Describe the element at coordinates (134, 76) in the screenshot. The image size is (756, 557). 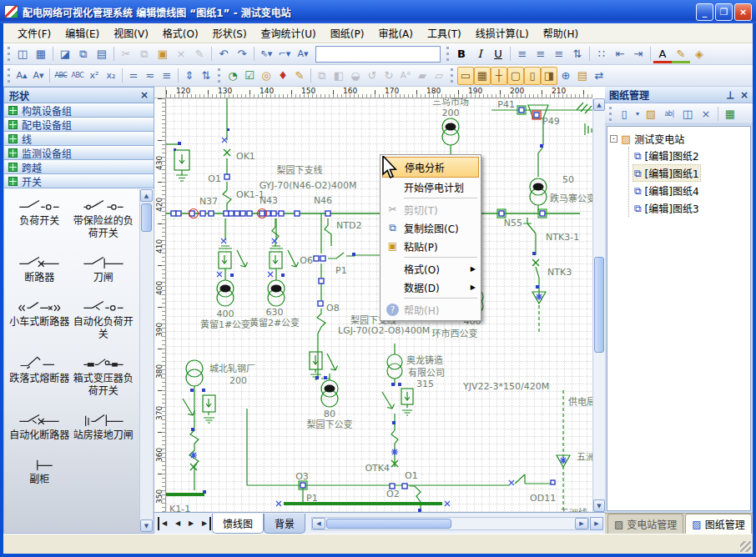
I see `line-spacing-single-icon: =` at that location.